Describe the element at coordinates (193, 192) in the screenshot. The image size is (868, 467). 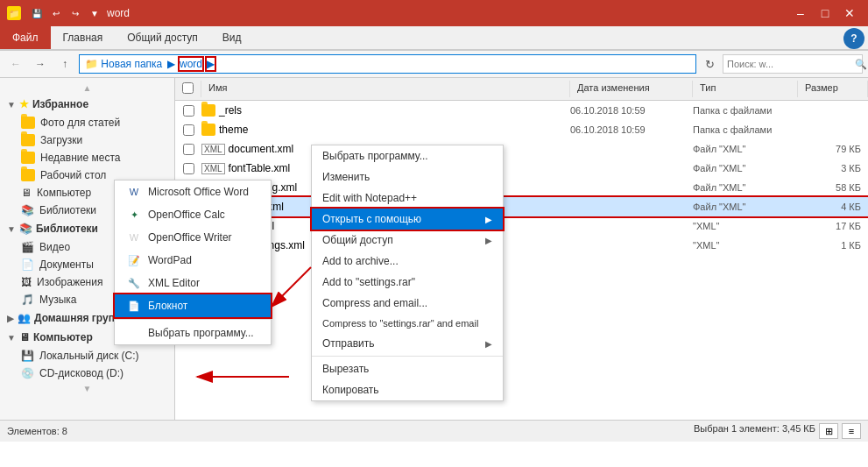
I see `ctx-word: W Microsoft Office Word` at that location.